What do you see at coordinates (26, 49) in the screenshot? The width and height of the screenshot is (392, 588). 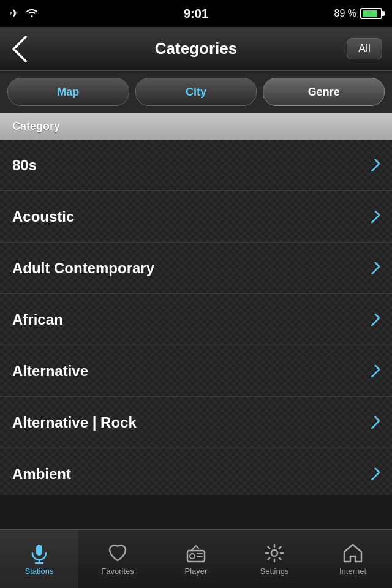 I see `back-button` at bounding box center [26, 49].